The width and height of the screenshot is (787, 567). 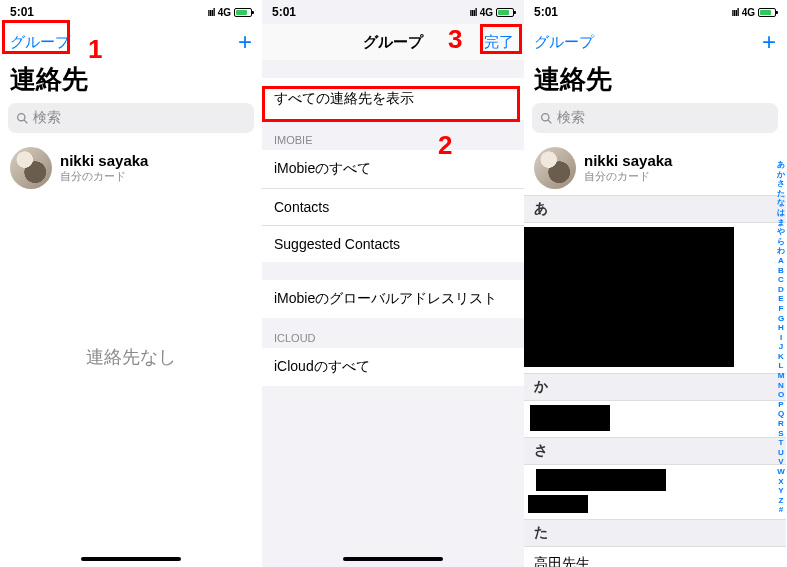 I want to click on index-char: P, so click(x=780, y=405).